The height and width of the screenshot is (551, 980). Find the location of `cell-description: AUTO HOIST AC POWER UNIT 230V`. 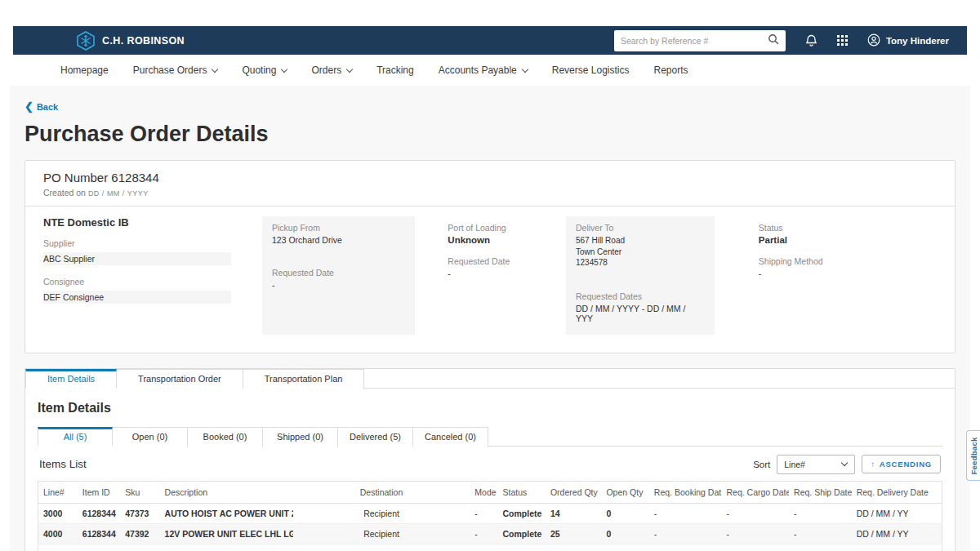

cell-description: AUTO HOIST AC POWER UNIT 230V is located at coordinates (227, 513).